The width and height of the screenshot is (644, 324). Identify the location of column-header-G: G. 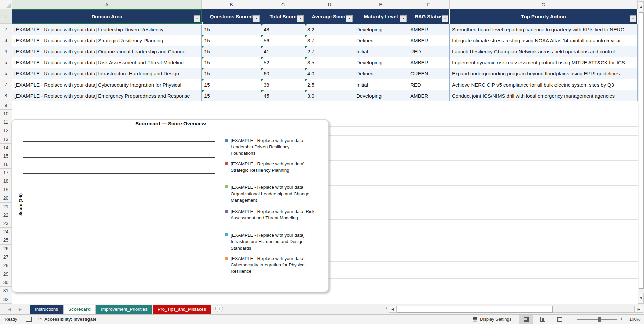
(544, 5).